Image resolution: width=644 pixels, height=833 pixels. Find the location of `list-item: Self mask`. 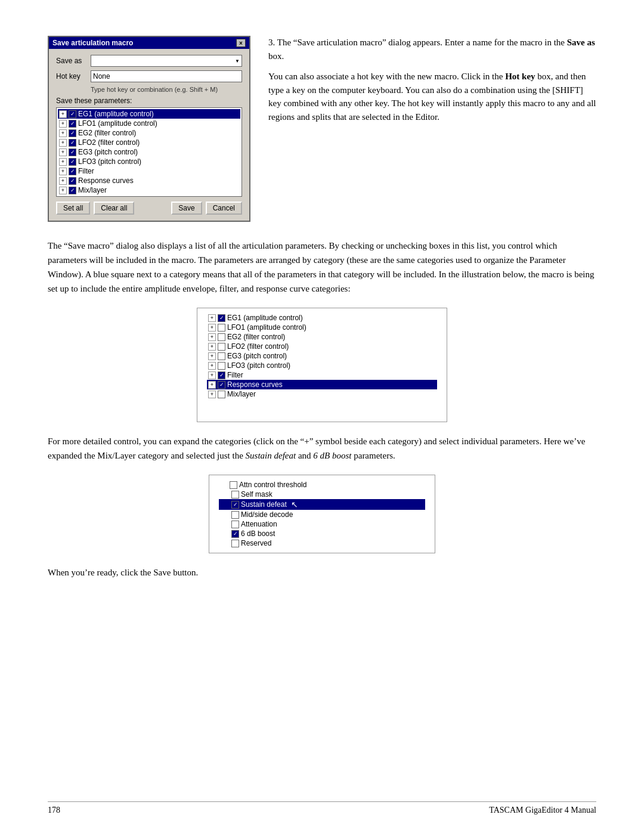

list-item: Self mask is located at coordinates (322, 494).